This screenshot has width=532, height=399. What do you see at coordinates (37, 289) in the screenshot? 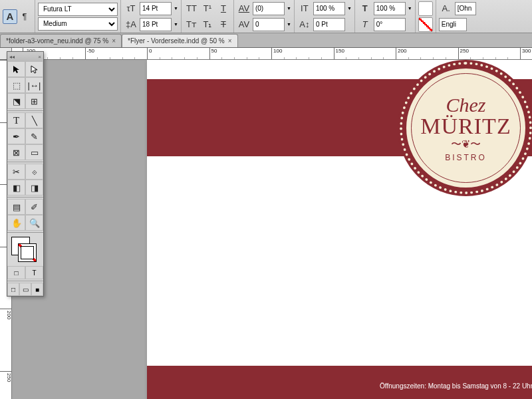
I see `screen-mode-presentation: ■` at bounding box center [37, 289].